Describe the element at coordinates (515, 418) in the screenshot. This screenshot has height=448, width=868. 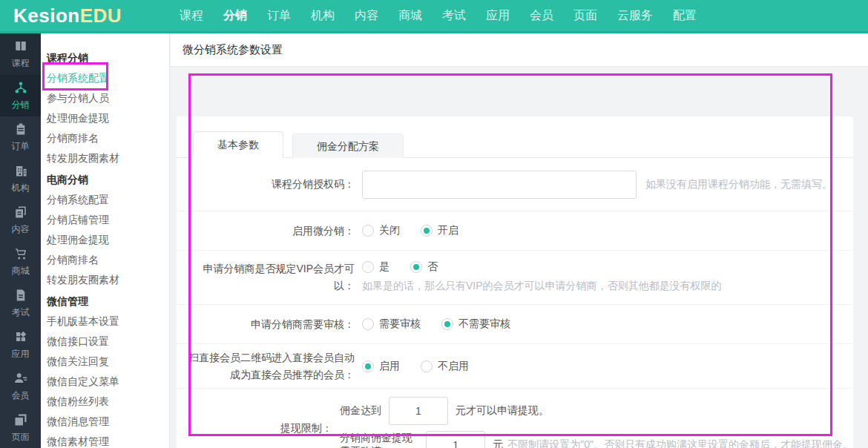
I see `form-row-withdrawal-limit: 提现限制： 佣金达到 元才可以申请提现。 分销商佣金提现需要购满： 元 不限制请…` at that location.